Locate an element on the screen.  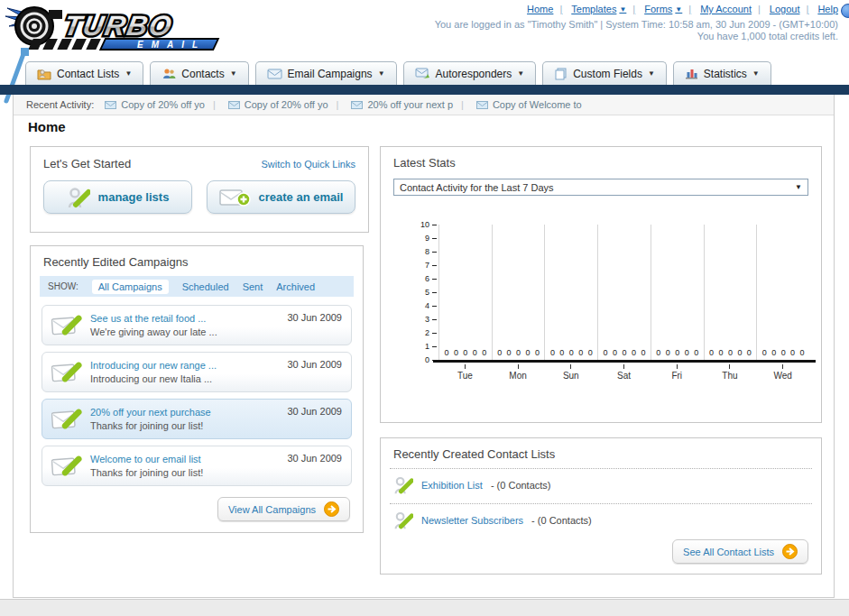
y-tick-label: 6 is located at coordinates (431, 279).